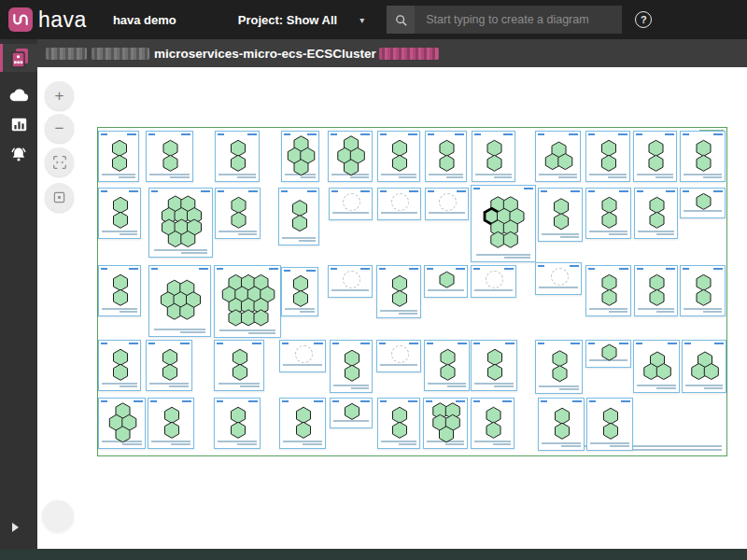 This screenshot has height=560, width=747. Describe the element at coordinates (60, 95) in the screenshot. I see `zoom-in-button: +` at that location.